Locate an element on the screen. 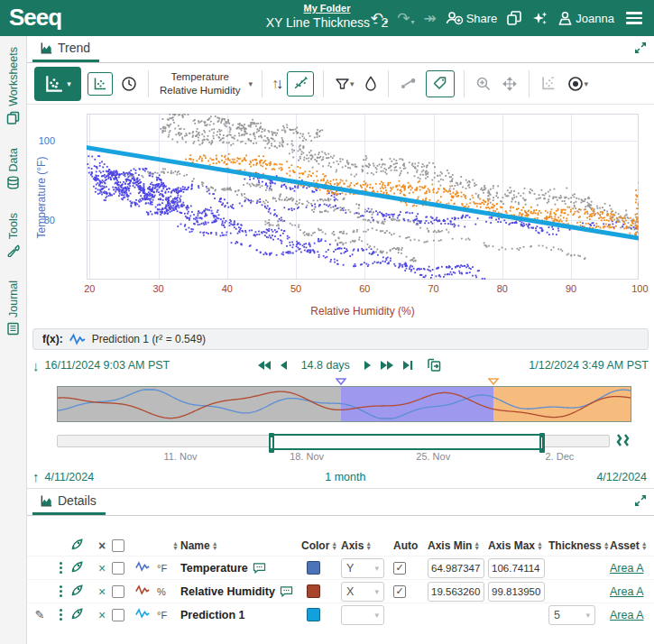 The image size is (654, 644). density-plot-button is located at coordinates (129, 84).